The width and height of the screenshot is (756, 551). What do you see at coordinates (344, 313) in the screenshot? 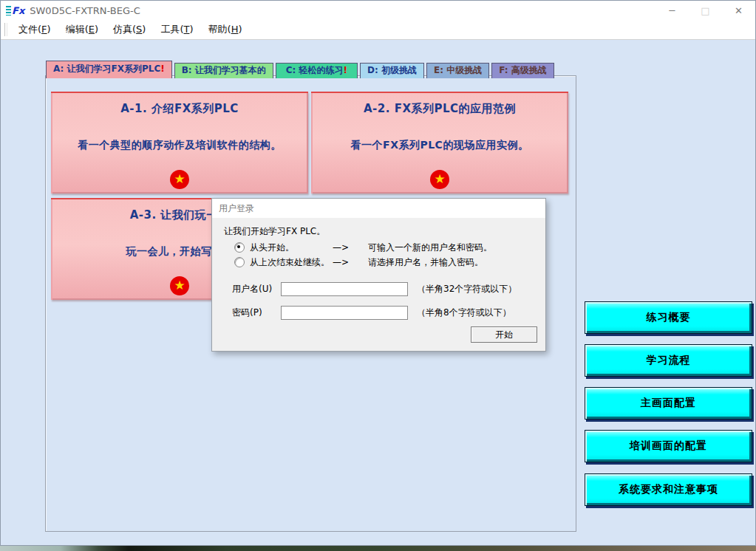
I see `password-input` at bounding box center [344, 313].